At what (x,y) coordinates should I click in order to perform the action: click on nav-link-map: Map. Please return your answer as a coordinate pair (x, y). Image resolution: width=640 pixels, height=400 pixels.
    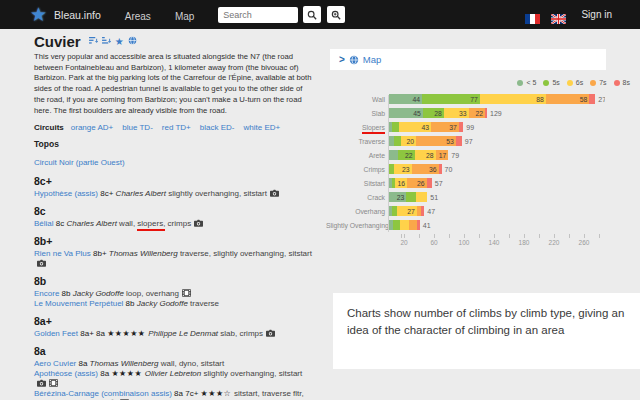
    Looking at the image, I should click on (184, 16).